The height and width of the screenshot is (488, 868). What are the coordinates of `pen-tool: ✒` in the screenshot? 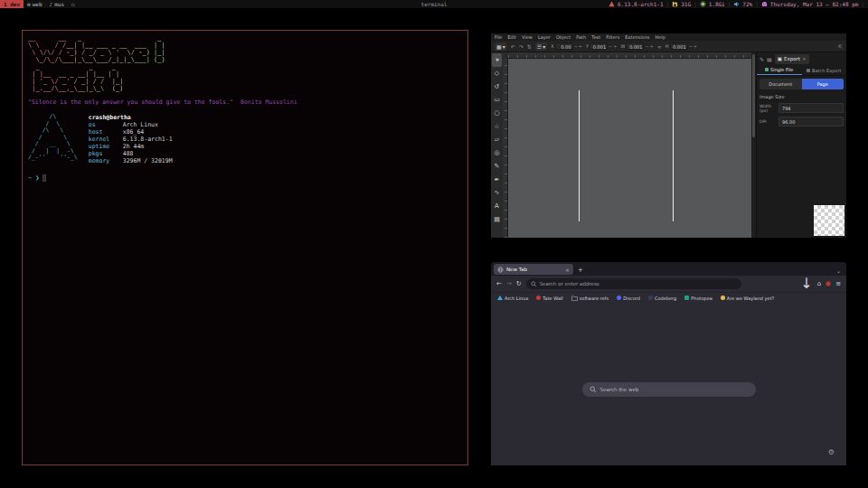 It's located at (497, 179).